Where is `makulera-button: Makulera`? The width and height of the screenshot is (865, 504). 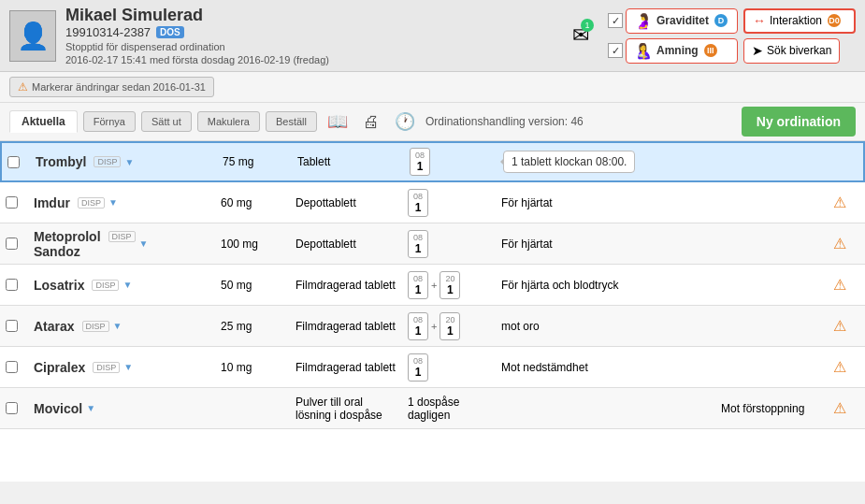
makulera-button: Makulera is located at coordinates (228, 122).